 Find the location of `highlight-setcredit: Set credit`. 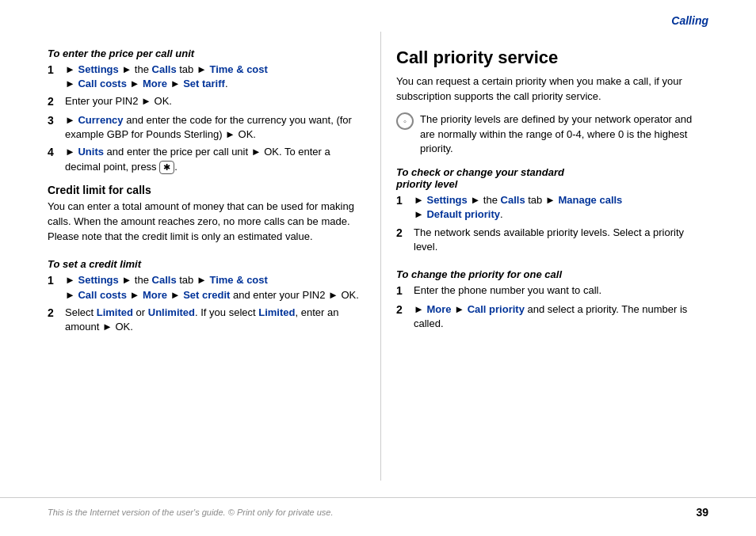

highlight-setcredit: Set credit is located at coordinates (206, 295).